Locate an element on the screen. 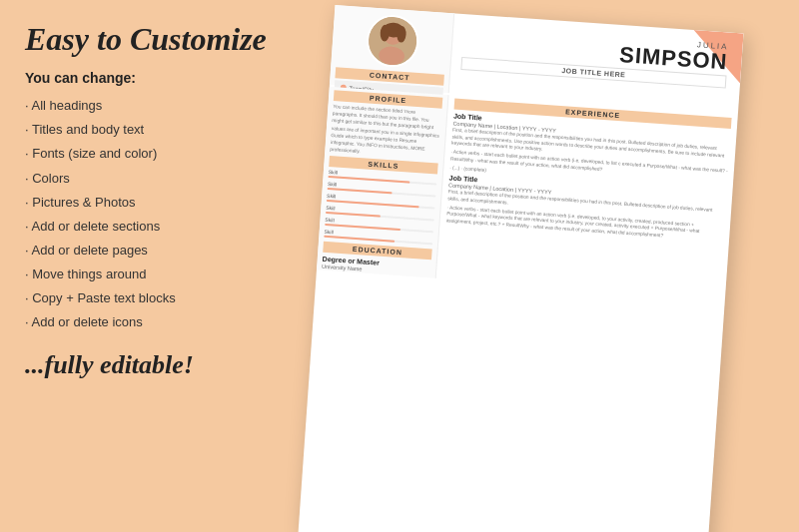  subtitle: You can change: is located at coordinates (150, 78).